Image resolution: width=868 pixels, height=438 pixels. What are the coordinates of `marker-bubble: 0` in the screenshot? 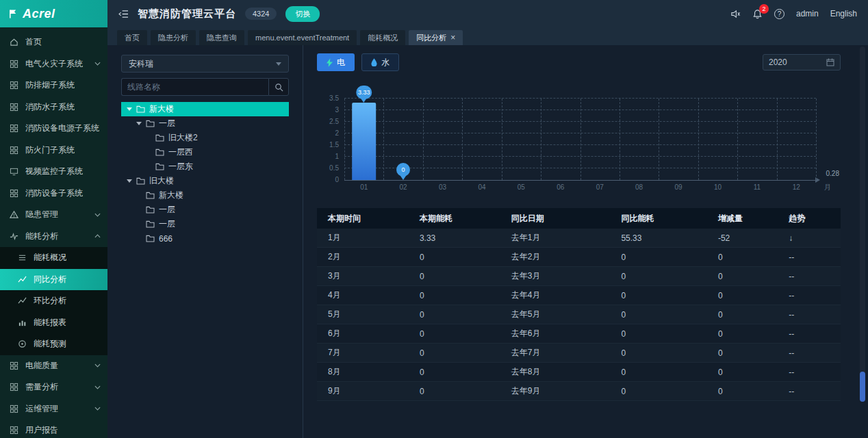 It's located at (403, 170).